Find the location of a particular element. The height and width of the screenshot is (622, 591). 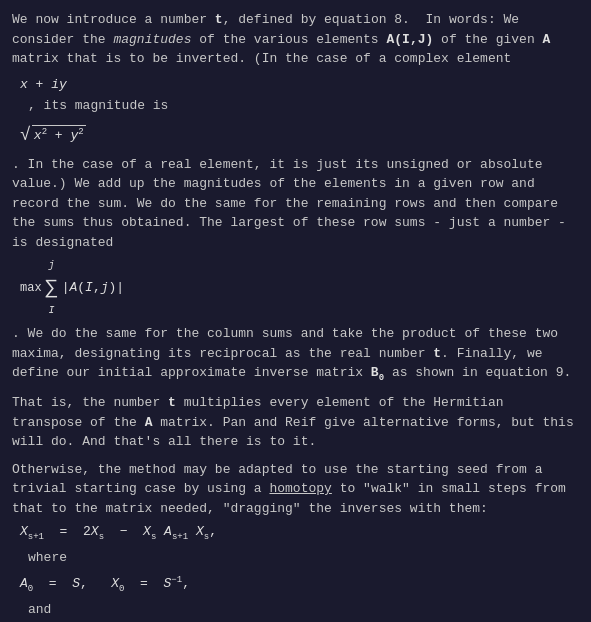

abs-close: | is located at coordinates (120, 288).